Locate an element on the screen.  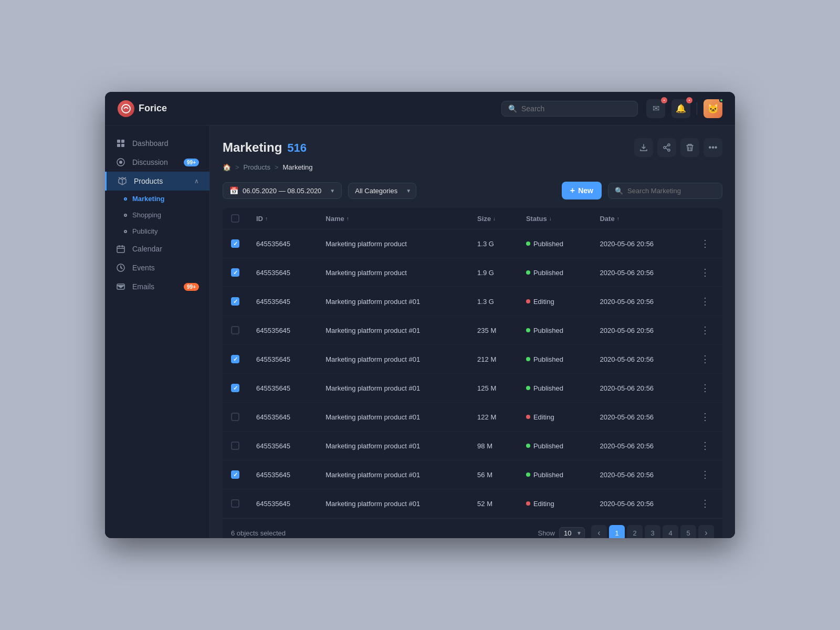
page-4-button: 4 is located at coordinates (670, 531).